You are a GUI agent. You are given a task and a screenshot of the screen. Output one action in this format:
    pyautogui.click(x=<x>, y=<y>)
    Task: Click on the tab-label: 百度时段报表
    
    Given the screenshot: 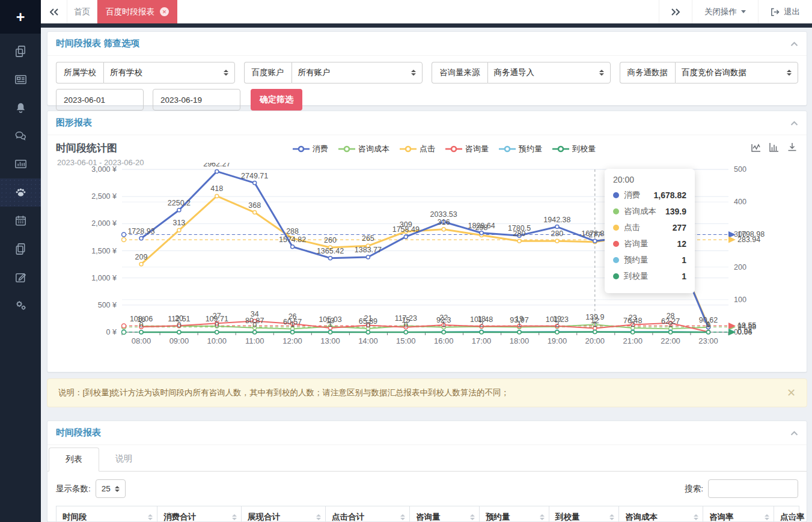 What is the action you would take?
    pyautogui.click(x=130, y=12)
    